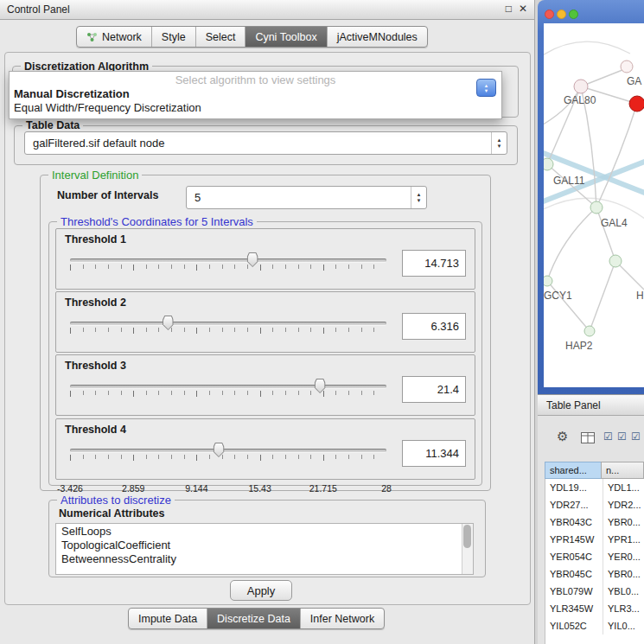 This screenshot has height=644, width=644. What do you see at coordinates (627, 67) in the screenshot?
I see `node-ga` at bounding box center [627, 67].